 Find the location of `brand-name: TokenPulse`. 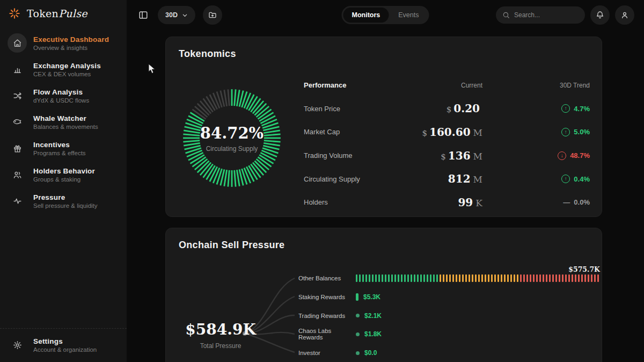

brand-name: TokenPulse is located at coordinates (57, 13).